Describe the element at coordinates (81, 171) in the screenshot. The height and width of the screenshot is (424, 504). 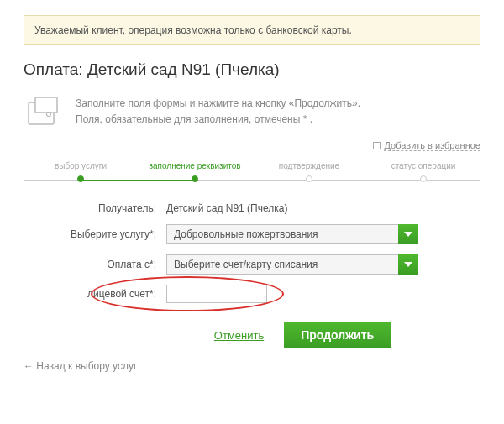
I see `step-1: выбор услуги` at that location.